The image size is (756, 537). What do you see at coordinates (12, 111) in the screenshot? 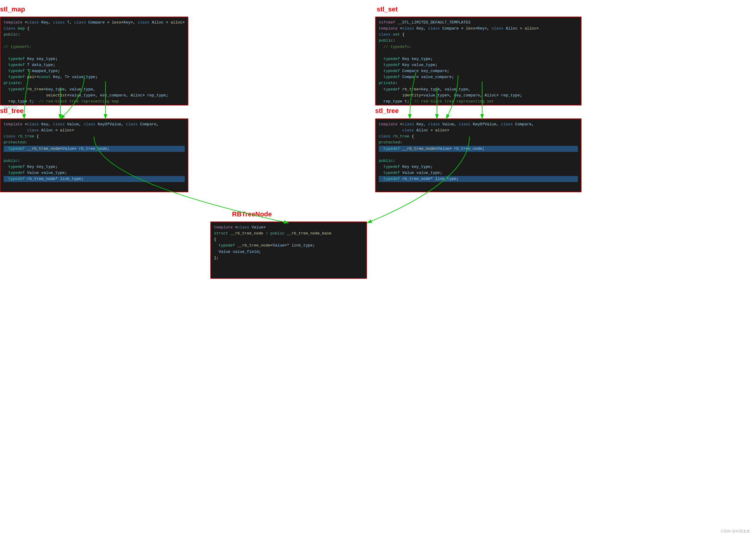
I see `stl-tree-left-label: stl_tree` at bounding box center [12, 111].